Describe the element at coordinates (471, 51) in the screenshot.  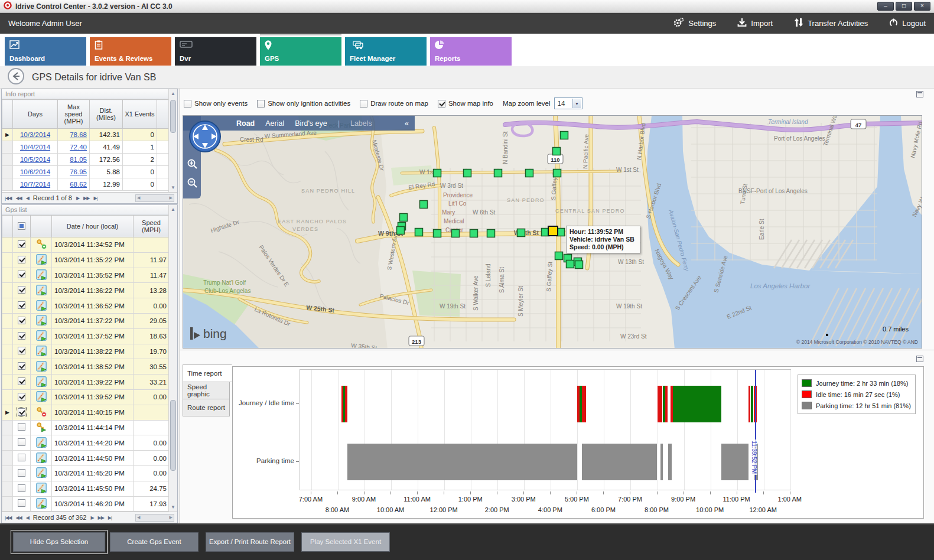
I see `tab-reports: Reports` at that location.